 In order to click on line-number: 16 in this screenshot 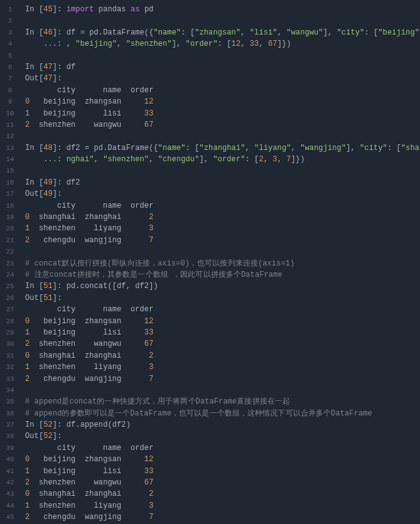, I will do `click(10, 183)`.